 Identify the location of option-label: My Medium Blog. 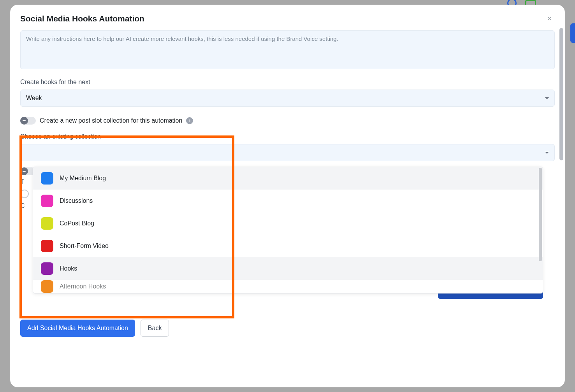
(83, 178).